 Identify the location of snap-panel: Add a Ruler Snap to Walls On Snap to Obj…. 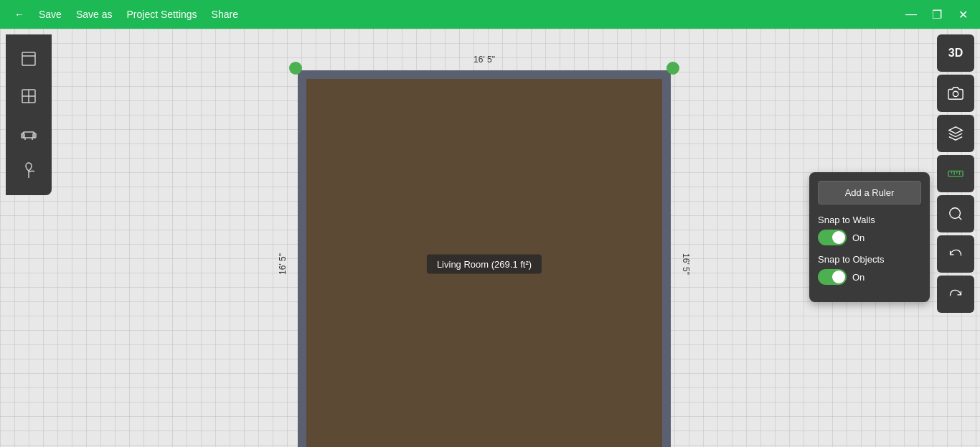
(870, 237).